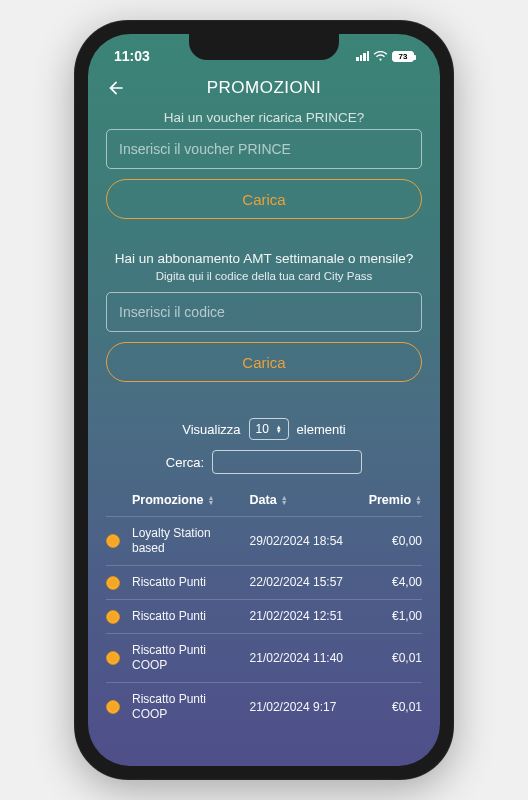  I want to click on cell-prize: €4,00, so click(390, 582).